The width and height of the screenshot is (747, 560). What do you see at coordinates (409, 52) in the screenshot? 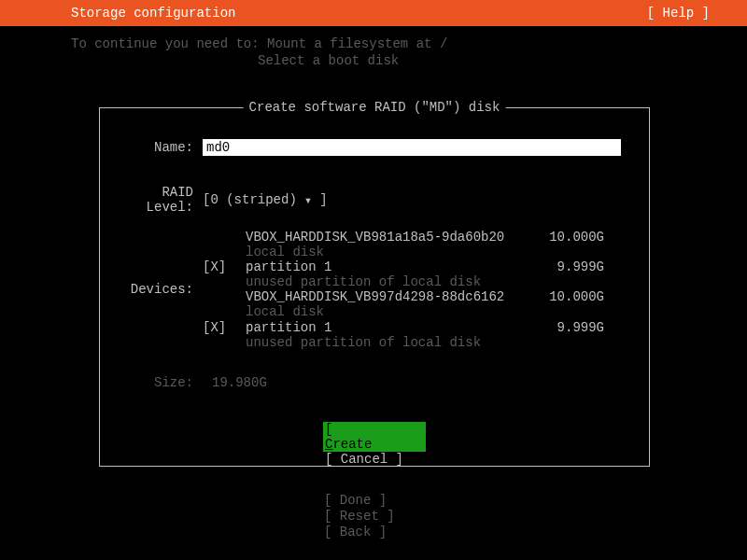
I see `continue-message: To continue you need to: Mount a filesys…` at bounding box center [409, 52].